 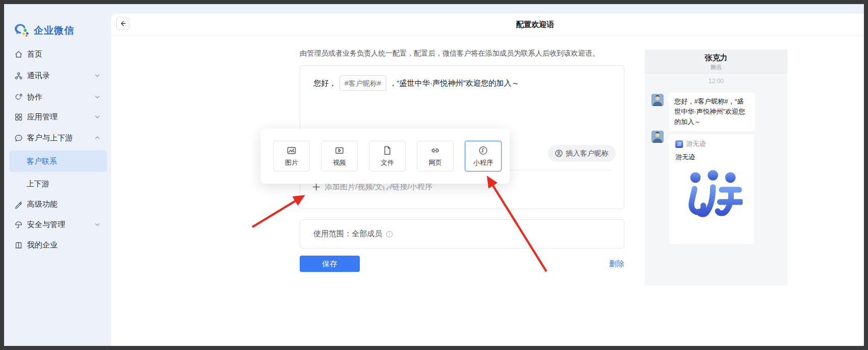 I want to click on attachment-option-label: 视频, so click(x=339, y=163).